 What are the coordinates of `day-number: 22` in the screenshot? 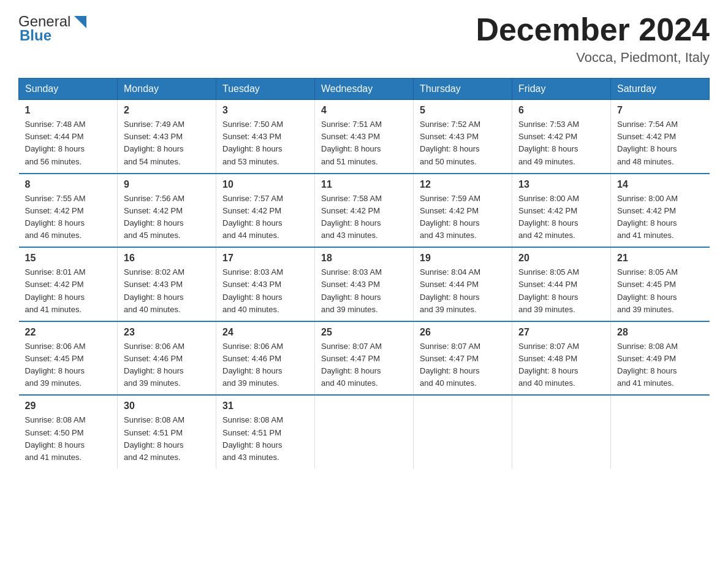 It's located at (69, 332).